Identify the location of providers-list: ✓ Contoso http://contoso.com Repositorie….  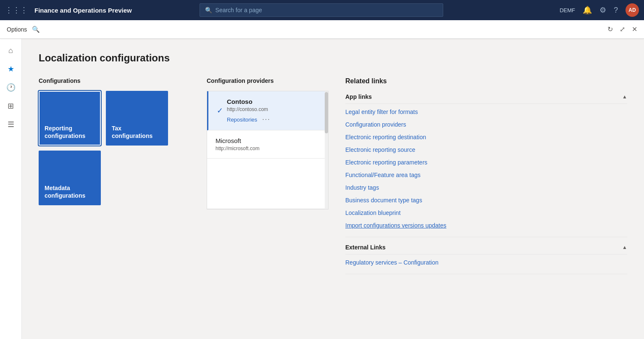
(268, 150).